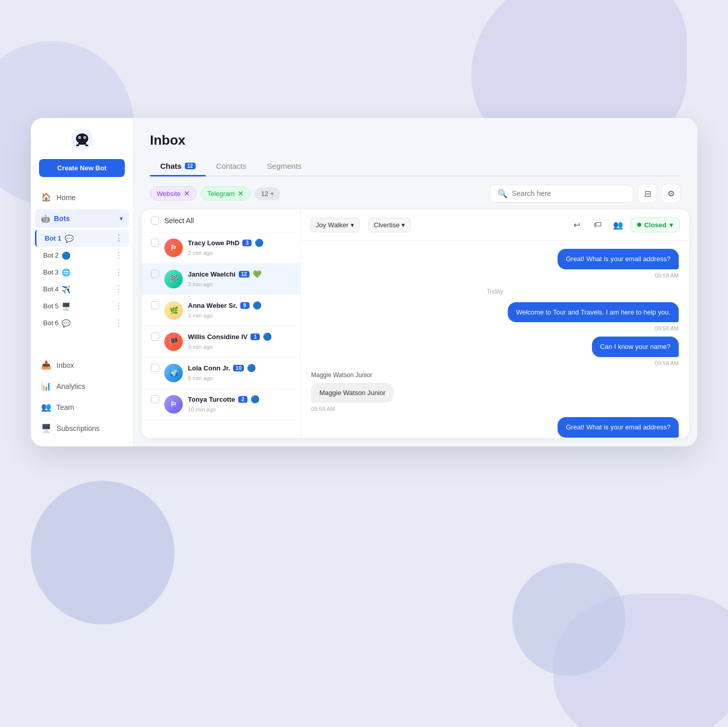  What do you see at coordinates (212, 399) in the screenshot?
I see `chat-name-6: Tonya Turcotte` at bounding box center [212, 399].